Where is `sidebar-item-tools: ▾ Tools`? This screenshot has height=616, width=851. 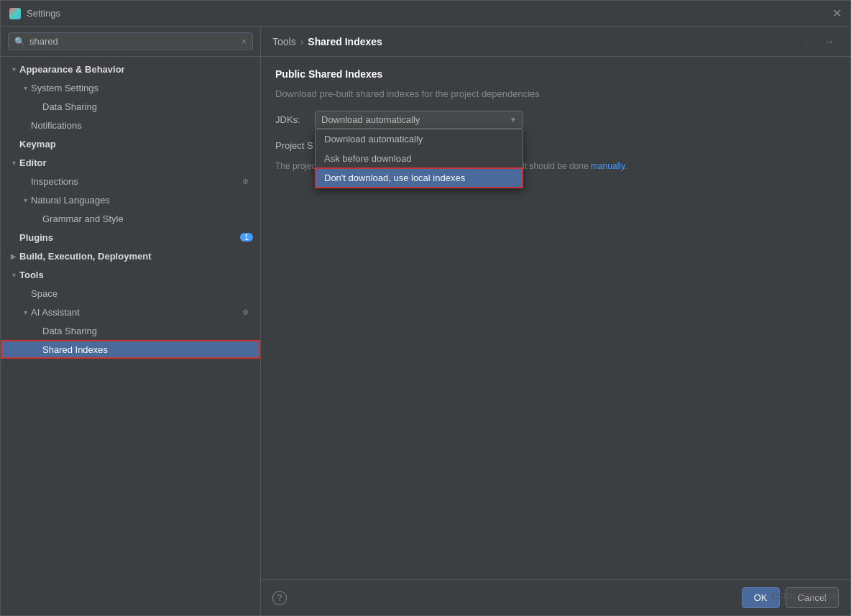
sidebar-item-tools: ▾ Tools is located at coordinates (131, 275).